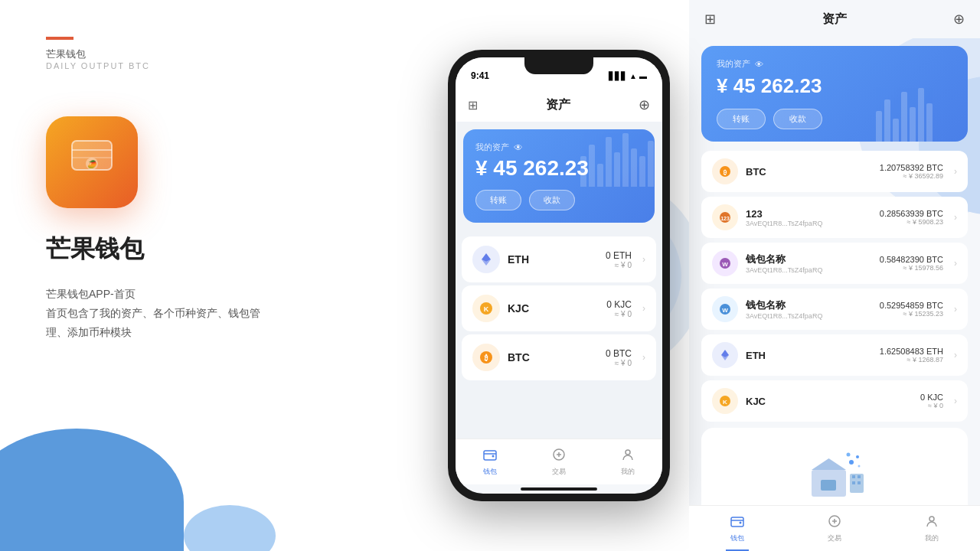  Describe the element at coordinates (559, 456) in the screenshot. I see `transaction-nav-icon` at that location.